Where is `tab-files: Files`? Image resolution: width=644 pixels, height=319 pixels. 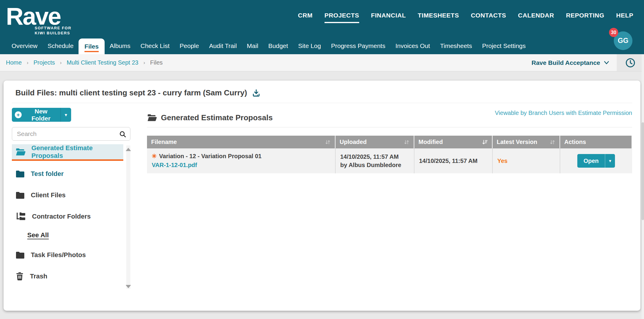
tab-files: Files is located at coordinates (92, 46).